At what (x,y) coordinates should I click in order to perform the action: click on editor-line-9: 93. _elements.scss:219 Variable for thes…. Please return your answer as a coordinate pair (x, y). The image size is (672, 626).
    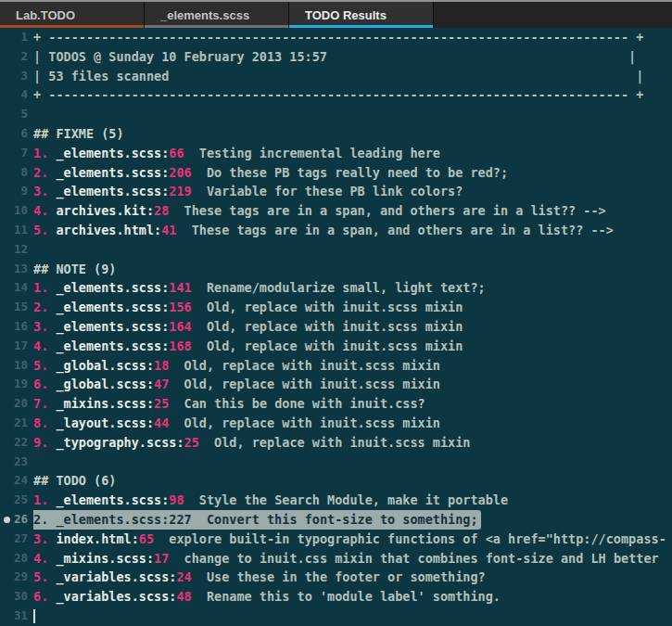
    Looking at the image, I should click on (336, 191).